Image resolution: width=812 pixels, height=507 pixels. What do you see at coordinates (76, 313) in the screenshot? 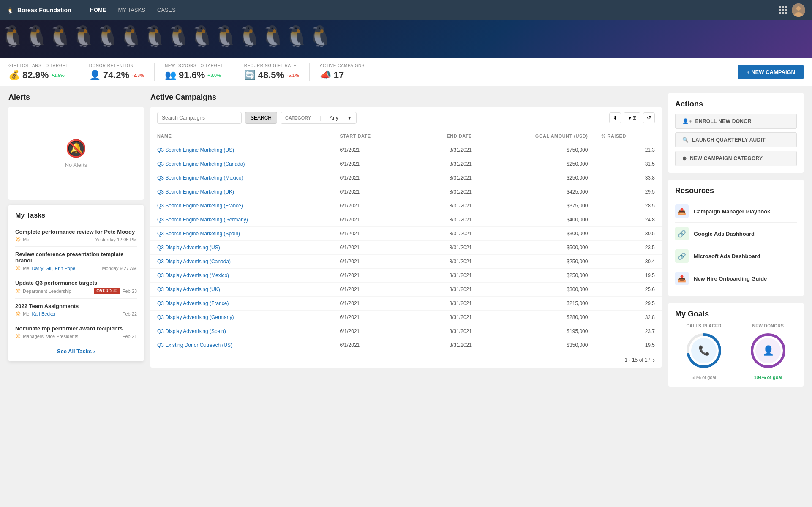
I see `task-meta: 🔅 Me, Kari Becker Feb 22` at bounding box center [76, 313].